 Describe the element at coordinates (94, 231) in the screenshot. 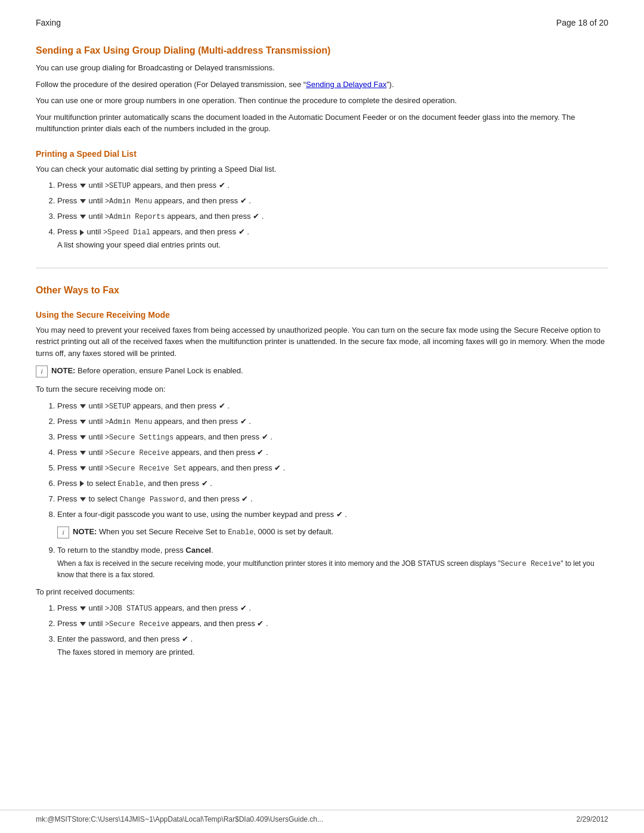

I see `step4-mid: until` at that location.